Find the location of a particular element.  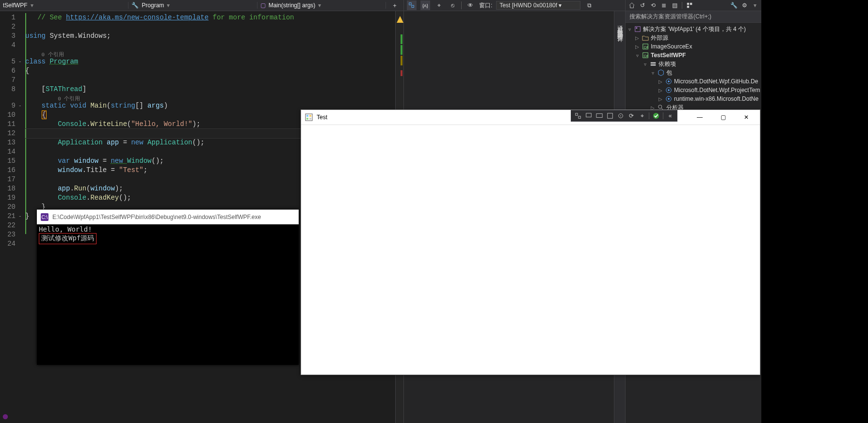

solution-search: 搜索解决方案资源管理器(Ctrl+;) is located at coordinates (693, 17).